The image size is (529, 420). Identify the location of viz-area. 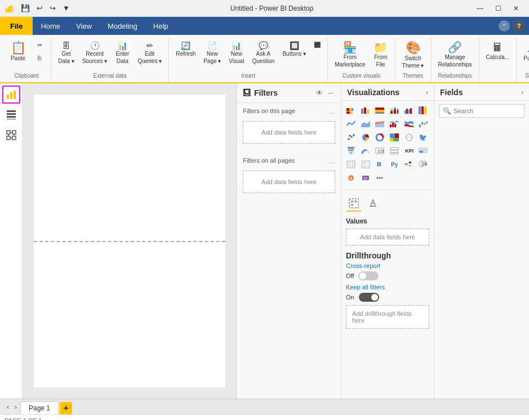
(366, 124).